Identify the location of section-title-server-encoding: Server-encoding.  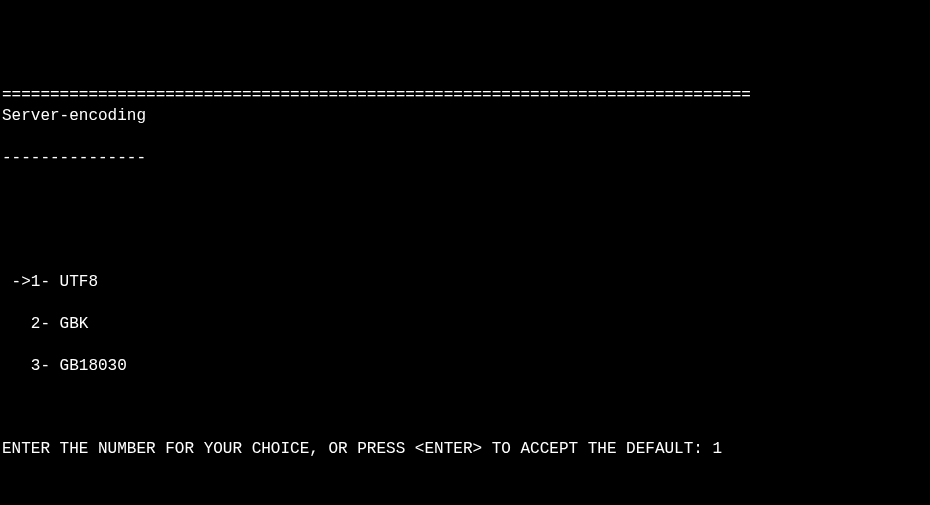
(465, 116).